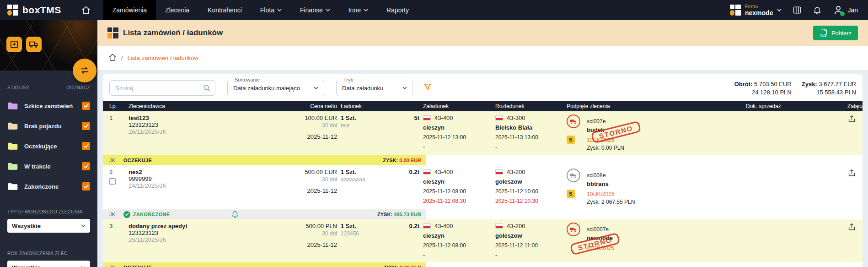 Image resolution: width=868 pixels, height=267 pixels. I want to click on notification-bell-icon, so click(235, 214).